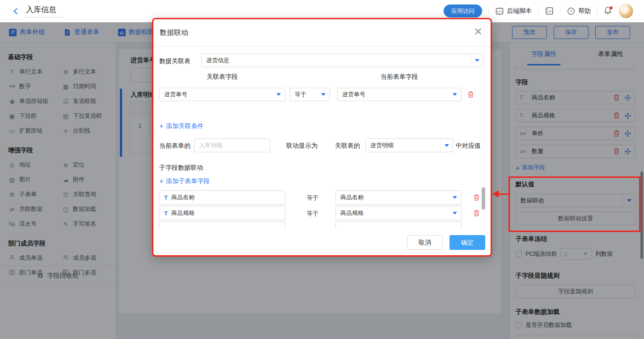 Image resolution: width=644 pixels, height=339 pixels. Describe the element at coordinates (468, 146) in the screenshot. I see `display-suffix-label: 中对应值` at that location.